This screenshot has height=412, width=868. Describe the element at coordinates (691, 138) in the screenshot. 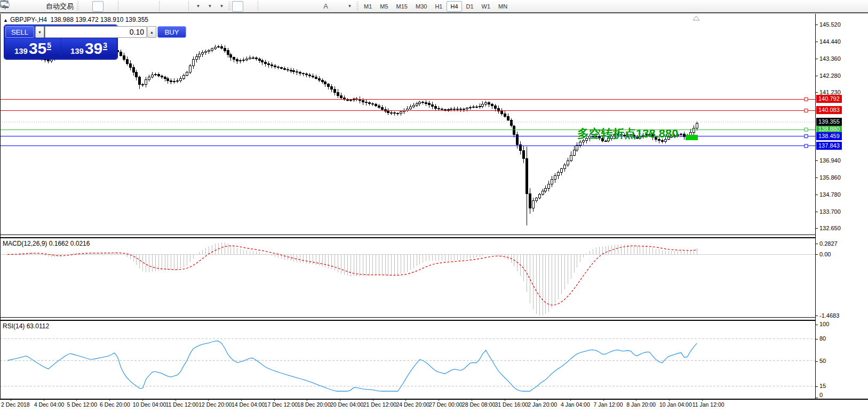

I see `annotation-highlight-marker` at that location.